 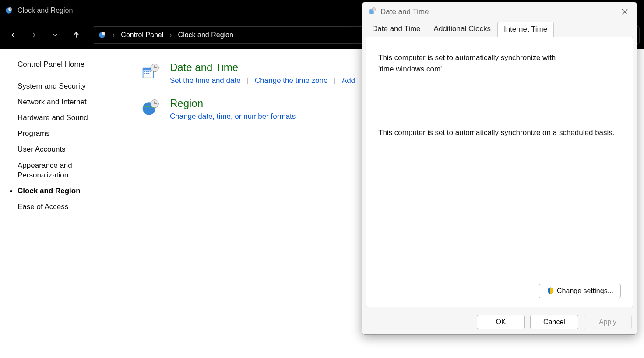 I want to click on back-button, so click(x=13, y=35).